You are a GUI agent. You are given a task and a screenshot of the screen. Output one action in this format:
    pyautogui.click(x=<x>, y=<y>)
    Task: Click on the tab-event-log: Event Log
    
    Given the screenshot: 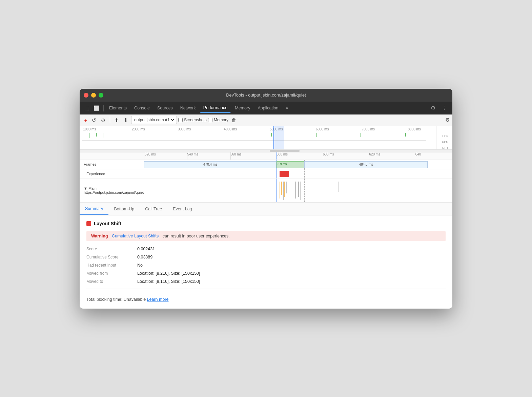 What is the action you would take?
    pyautogui.click(x=182, y=209)
    